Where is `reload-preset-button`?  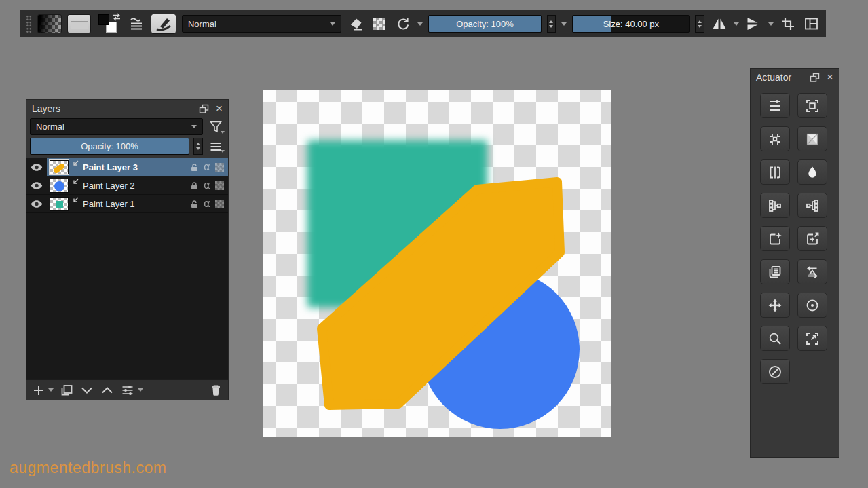
reload-preset-button is located at coordinates (403, 24).